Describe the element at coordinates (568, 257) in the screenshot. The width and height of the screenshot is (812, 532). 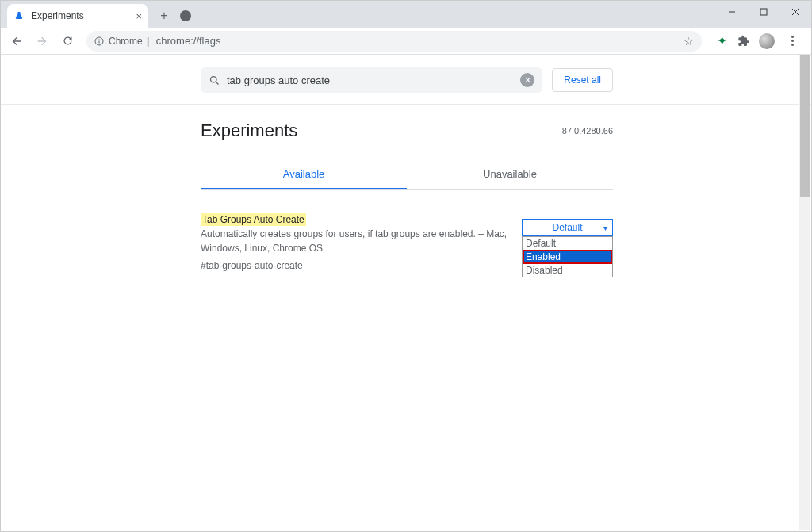
I see `flag-dropdown: Default Enabled Disabled` at that location.